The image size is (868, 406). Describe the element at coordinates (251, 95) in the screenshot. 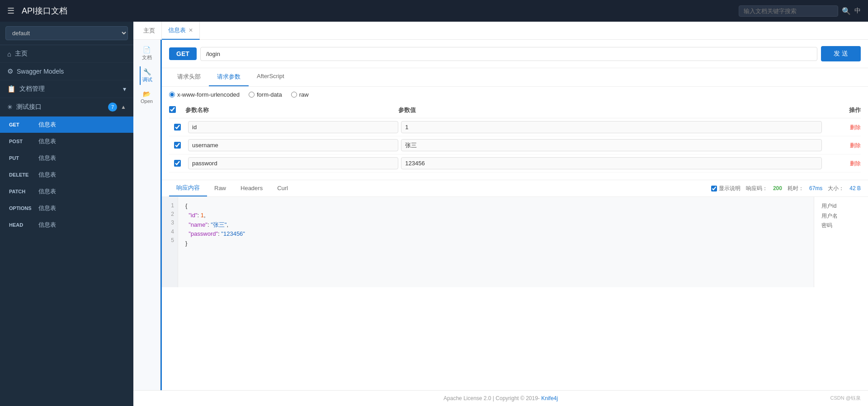

I see `radio-formdata-input` at that location.